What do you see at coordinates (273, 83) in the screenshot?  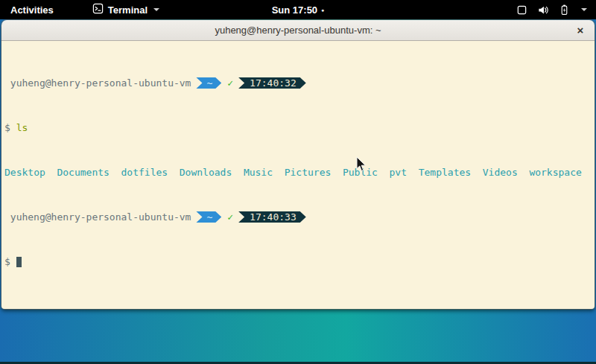 I see `prompt-time-segment: 17:40:32` at bounding box center [273, 83].